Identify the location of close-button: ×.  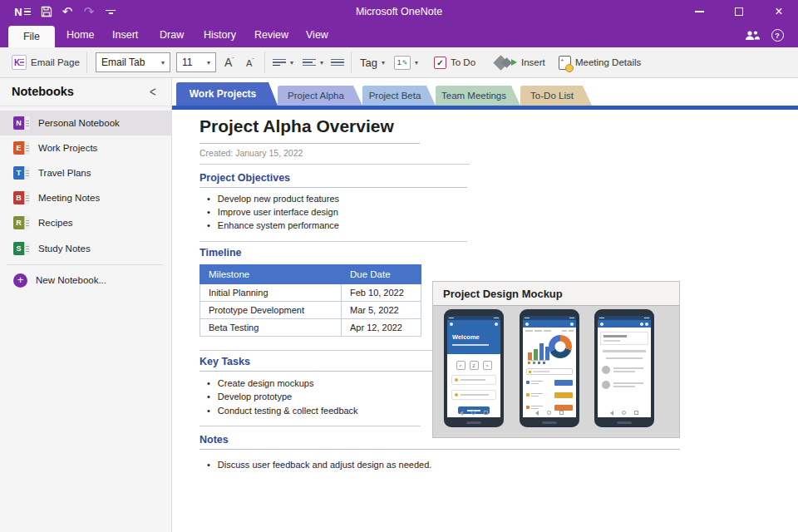
(779, 12).